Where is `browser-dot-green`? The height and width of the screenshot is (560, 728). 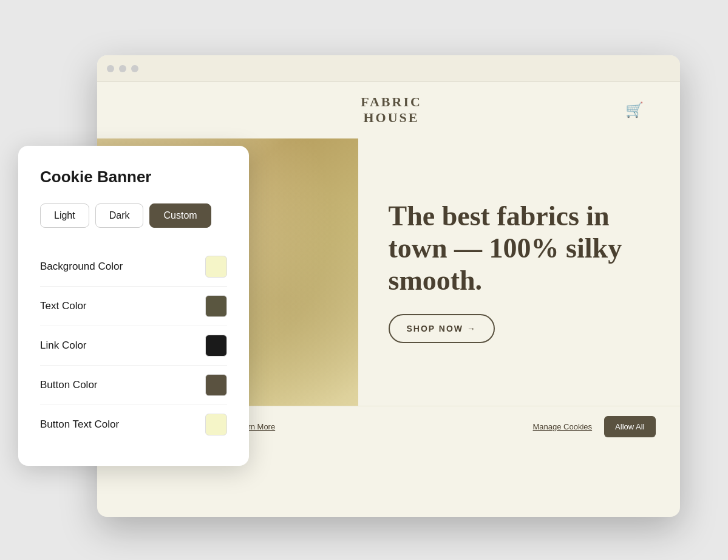 browser-dot-green is located at coordinates (135, 69).